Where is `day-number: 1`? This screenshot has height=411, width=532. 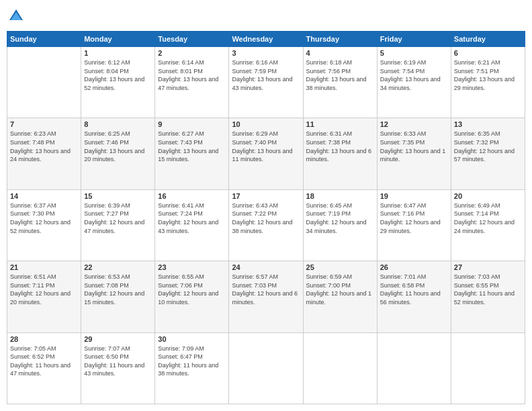
day-number: 1 is located at coordinates (118, 53).